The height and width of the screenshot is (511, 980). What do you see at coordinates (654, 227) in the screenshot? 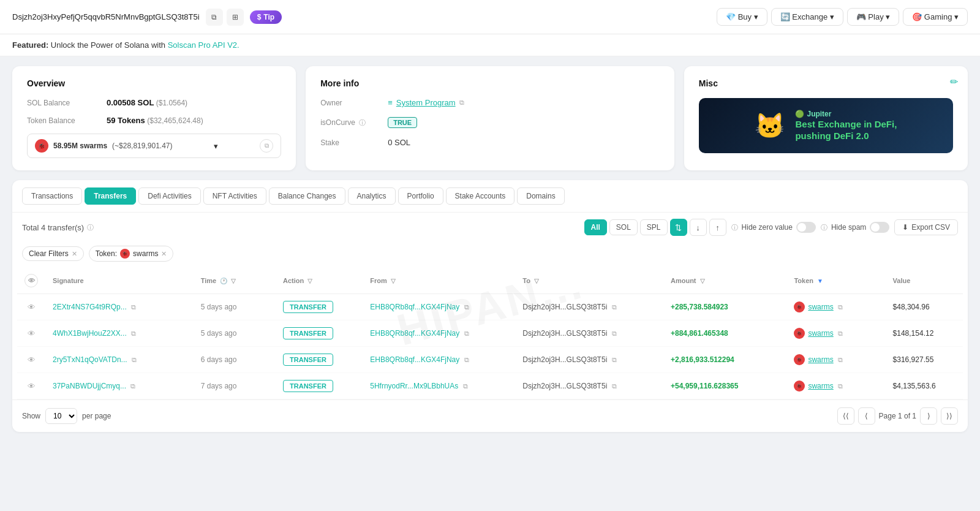
I see `filter-spl-button: SPL` at bounding box center [654, 227].